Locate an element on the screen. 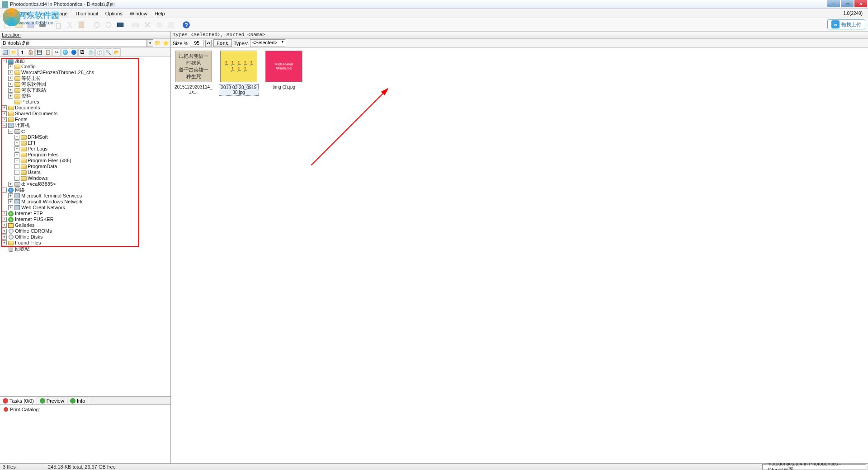 This screenshot has width=868, height=470. toolbar-print-icon is located at coordinates (42, 25).